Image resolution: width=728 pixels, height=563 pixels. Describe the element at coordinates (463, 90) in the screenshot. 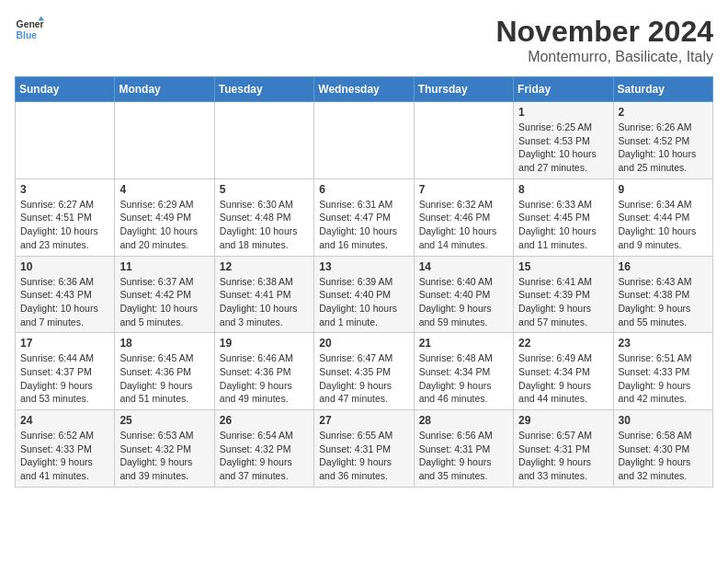

I see `col-thursday: Thursday` at that location.